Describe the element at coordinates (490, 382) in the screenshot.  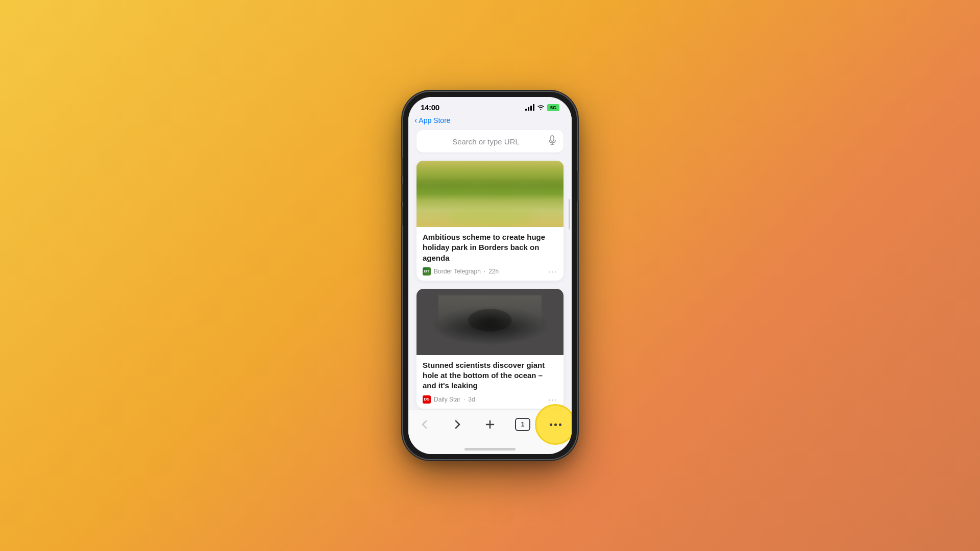
I see `news-body-2: Stunned scientists discover giant hole a…` at that location.